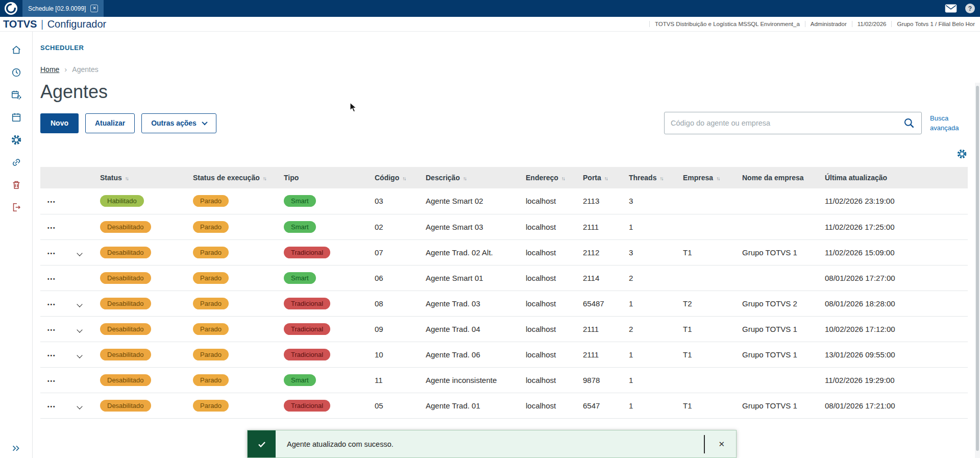  I want to click on table-row: •••DesabilitadoParadoTradicional08Agente…, so click(504, 303).